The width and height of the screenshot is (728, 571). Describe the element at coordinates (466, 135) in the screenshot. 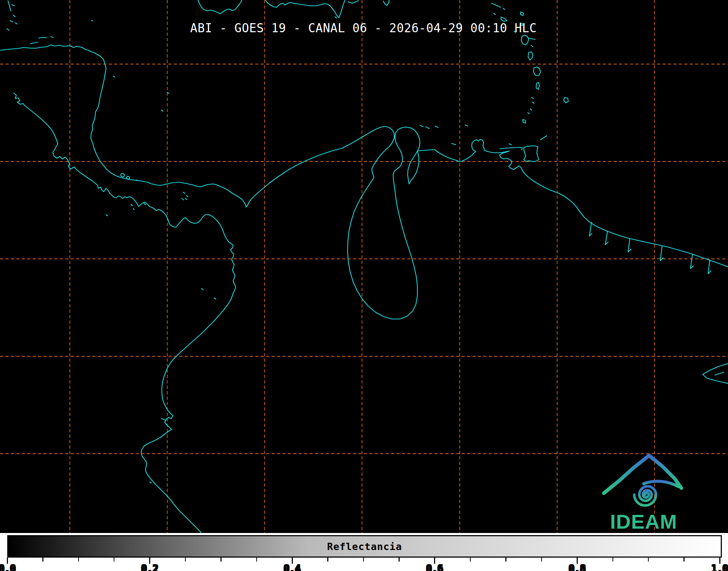

I see `islands-abc` at that location.